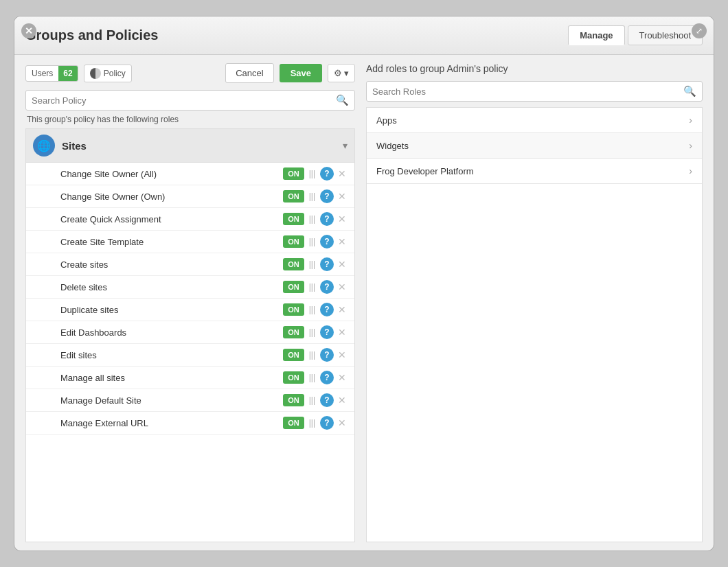 The image size is (728, 567). What do you see at coordinates (533, 172) in the screenshot?
I see `category-label: Frog Developer Platform` at bounding box center [533, 172].